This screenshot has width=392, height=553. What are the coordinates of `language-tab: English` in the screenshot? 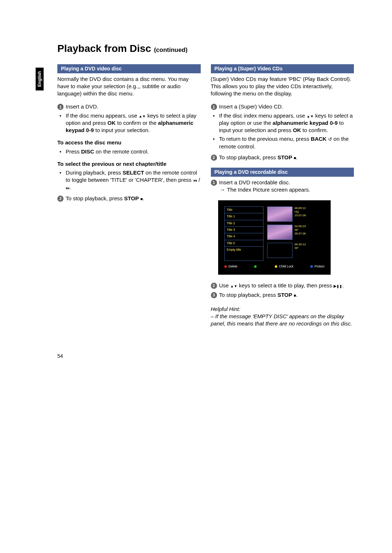 It's located at (40, 79).